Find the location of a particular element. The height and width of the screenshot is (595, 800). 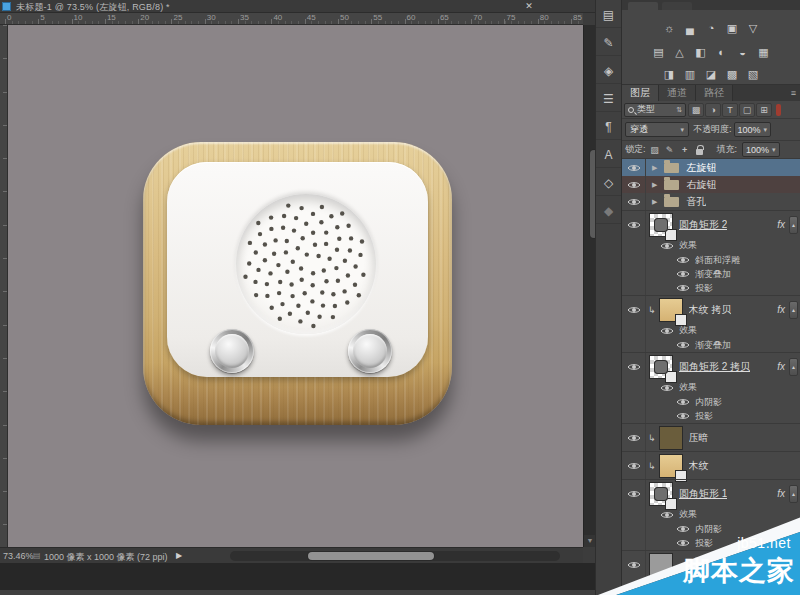

brush-presets-panel-icon: ◈ is located at coordinates (608, 71).